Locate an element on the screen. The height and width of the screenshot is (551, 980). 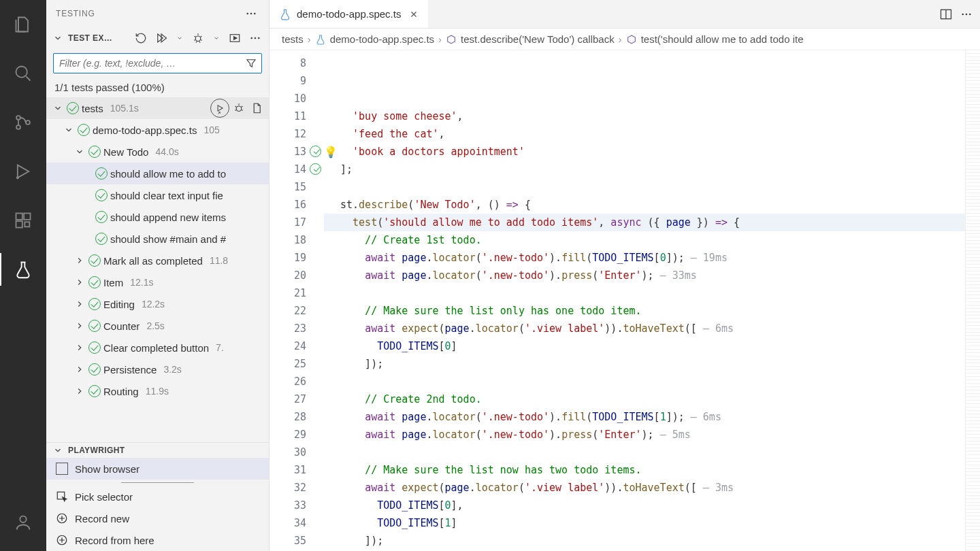
close-icon is located at coordinates (414, 14).